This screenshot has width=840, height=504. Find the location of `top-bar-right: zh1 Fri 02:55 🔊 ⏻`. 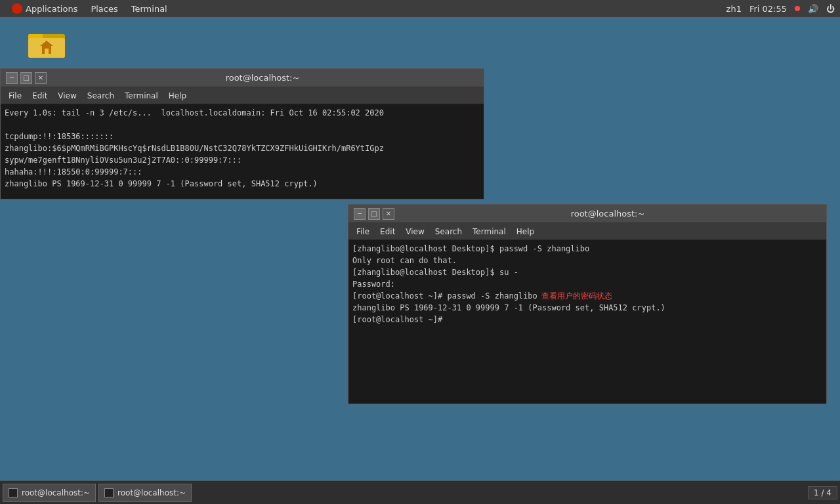

top-bar-right: zh1 Fri 02:55 🔊 ⏻ is located at coordinates (781, 9).